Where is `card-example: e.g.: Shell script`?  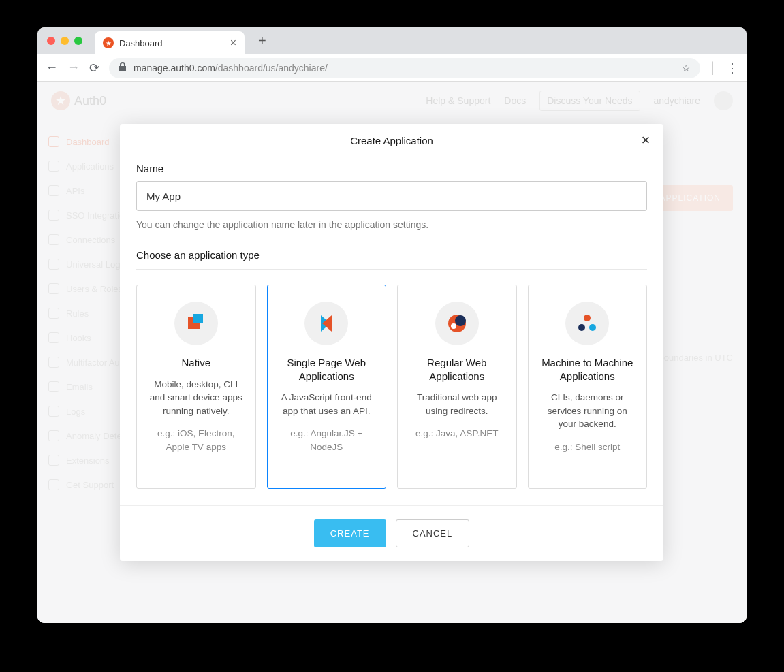
card-example: e.g.: Shell script is located at coordinates (588, 447).